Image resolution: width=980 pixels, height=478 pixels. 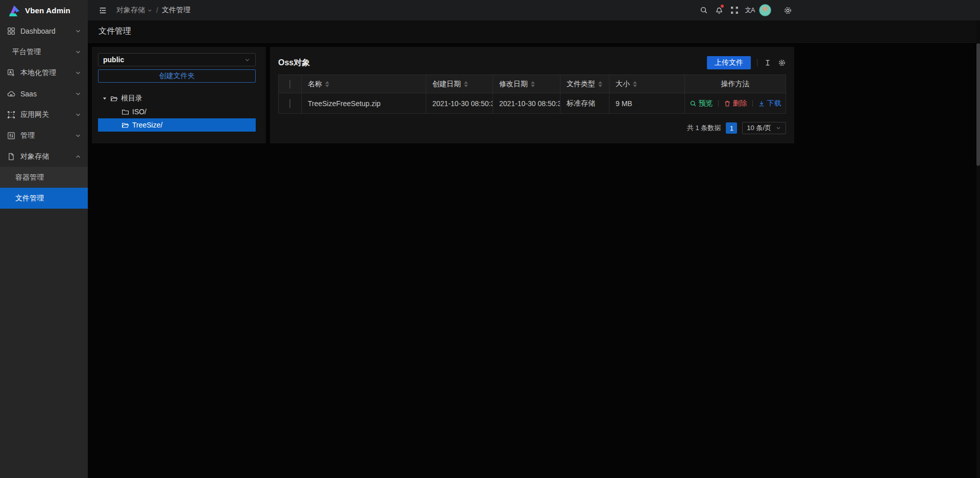 What do you see at coordinates (177, 76) in the screenshot?
I see `create-folder-button: 创建文件夹` at bounding box center [177, 76].